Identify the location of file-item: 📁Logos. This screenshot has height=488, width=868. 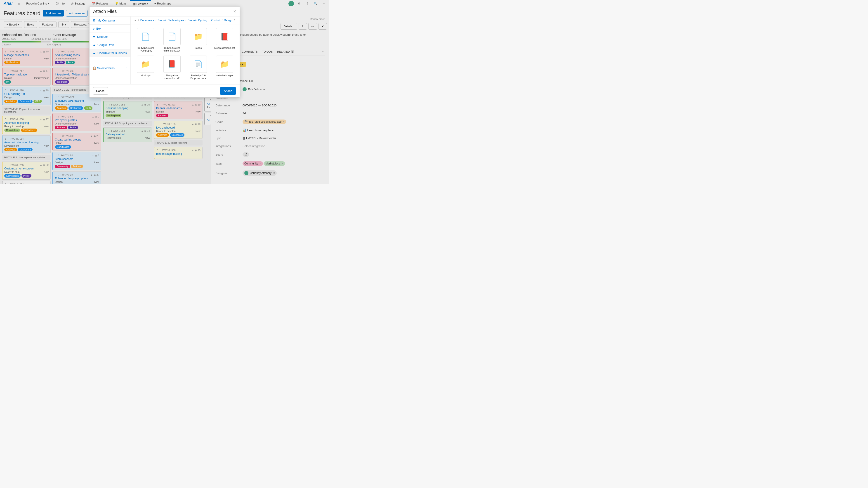
(198, 40).